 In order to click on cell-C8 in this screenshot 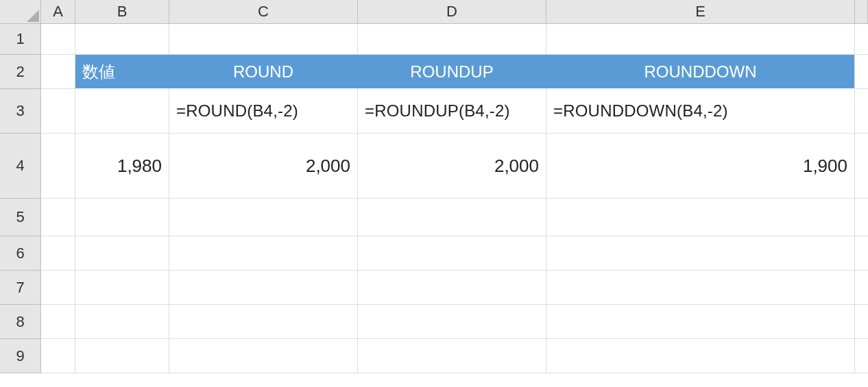, I will do `click(263, 322)`.